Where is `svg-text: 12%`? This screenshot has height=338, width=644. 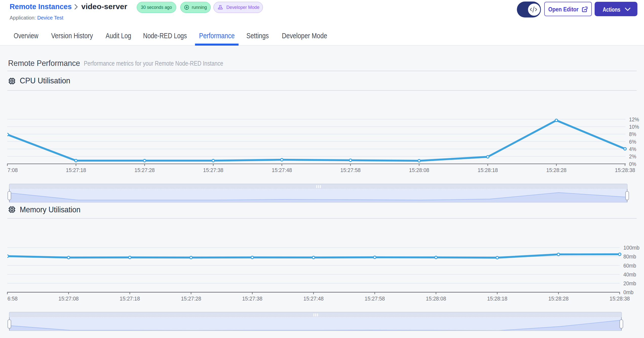
svg-text: 12% is located at coordinates (634, 120).